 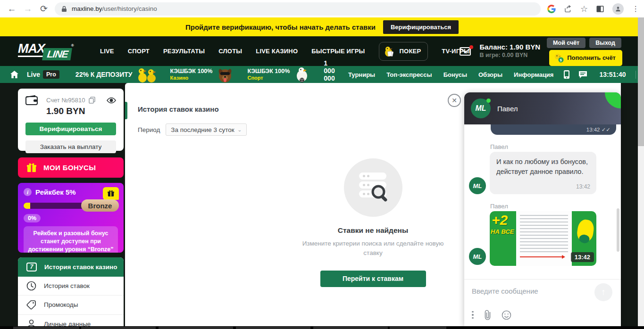 I want to click on image-message-thumbnail: +2 НА ВСЕ 13:42, so click(x=543, y=239).